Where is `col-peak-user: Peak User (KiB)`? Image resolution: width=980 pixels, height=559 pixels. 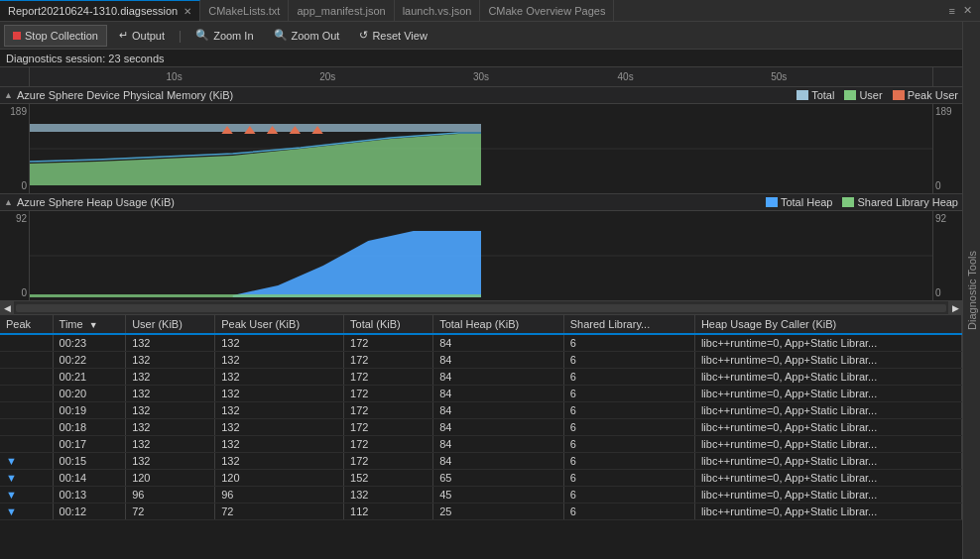 col-peak-user: Peak User (KiB) is located at coordinates (280, 325).